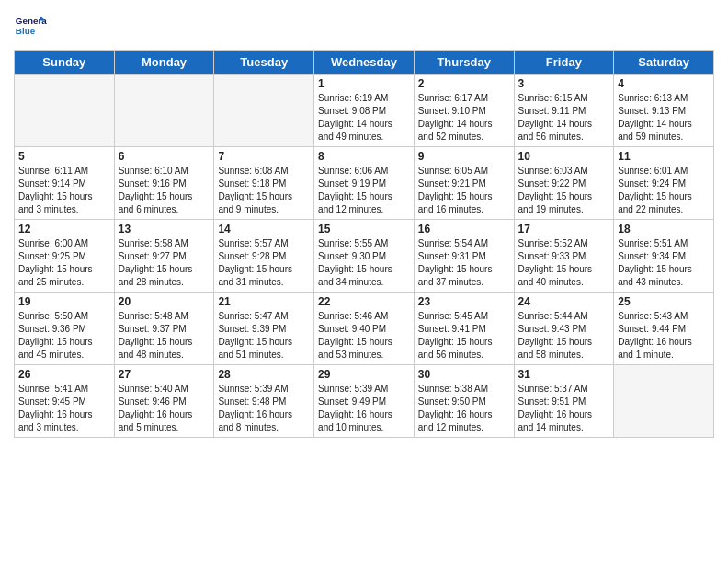  I want to click on day-header-monday: Monday, so click(164, 63).